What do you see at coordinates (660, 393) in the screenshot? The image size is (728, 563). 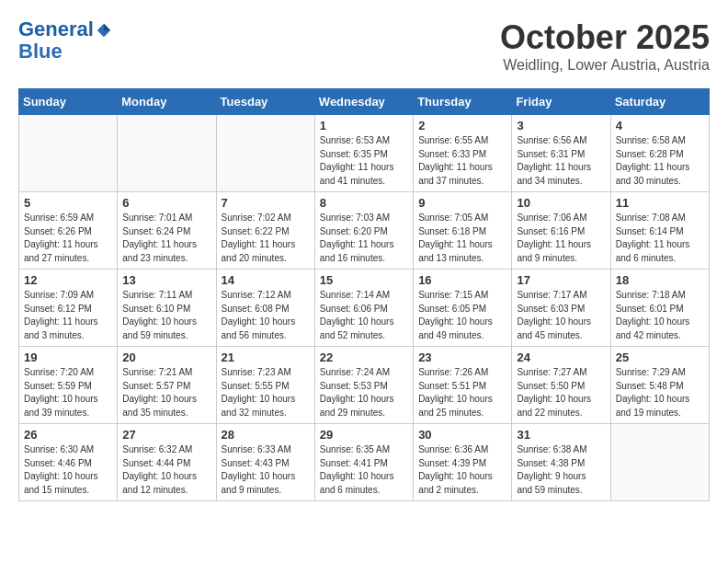 I see `day-info: Sunrise: 7:29 AM Sunset: 5:48 PM Dayligh…` at bounding box center [660, 393].